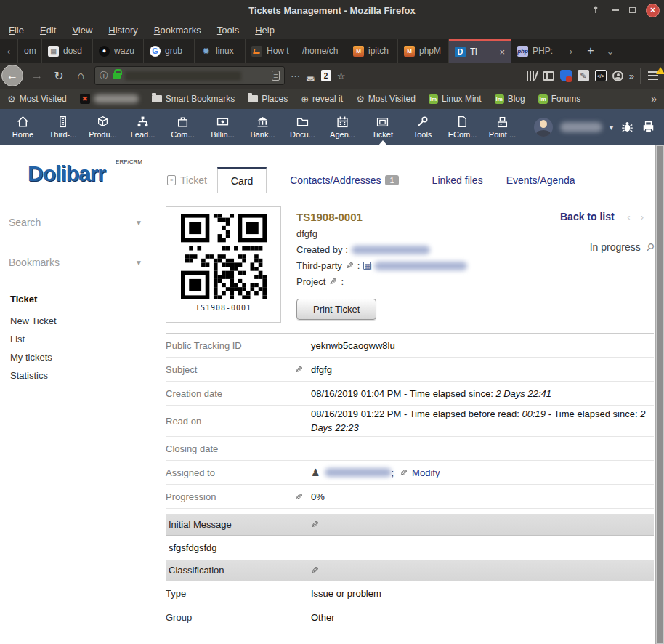 Image resolution: width=664 pixels, height=644 pixels. What do you see at coordinates (193, 99) in the screenshot?
I see `bookmark-smart-bookmarks: Smart Bookmarks` at bounding box center [193, 99].